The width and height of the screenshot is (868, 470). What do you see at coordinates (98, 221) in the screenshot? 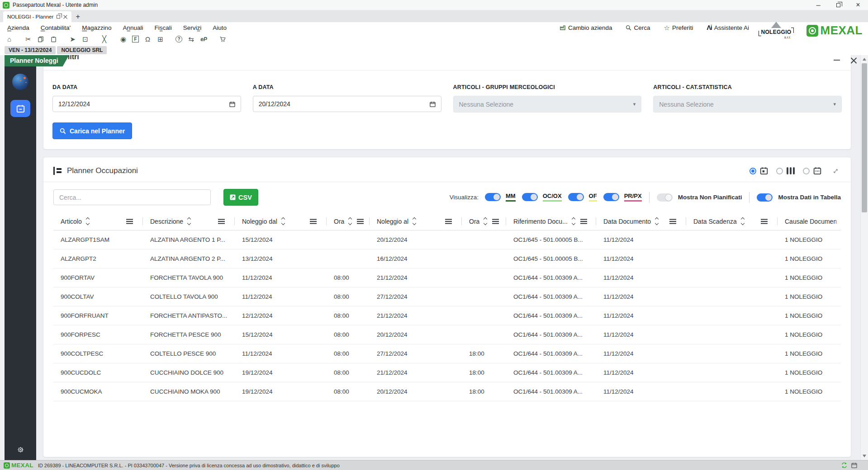
I see `column-header-articolo: Articolo` at bounding box center [98, 221].